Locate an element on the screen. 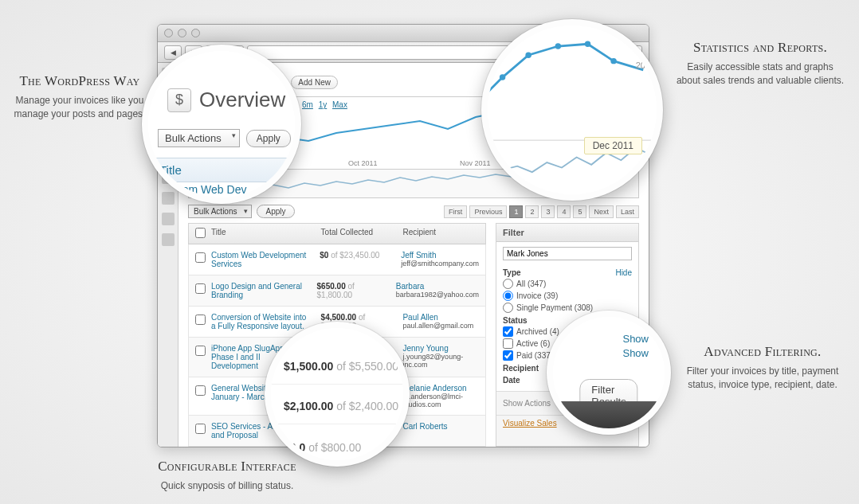  check-paid is located at coordinates (508, 355).